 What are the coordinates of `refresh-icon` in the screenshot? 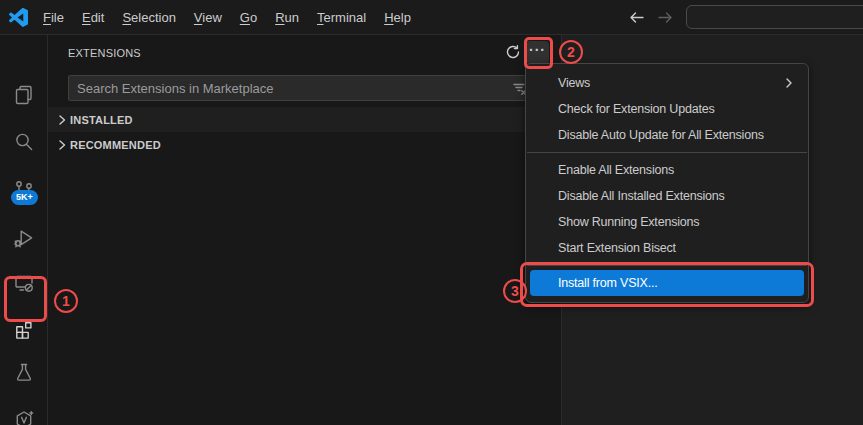 It's located at (513, 52).